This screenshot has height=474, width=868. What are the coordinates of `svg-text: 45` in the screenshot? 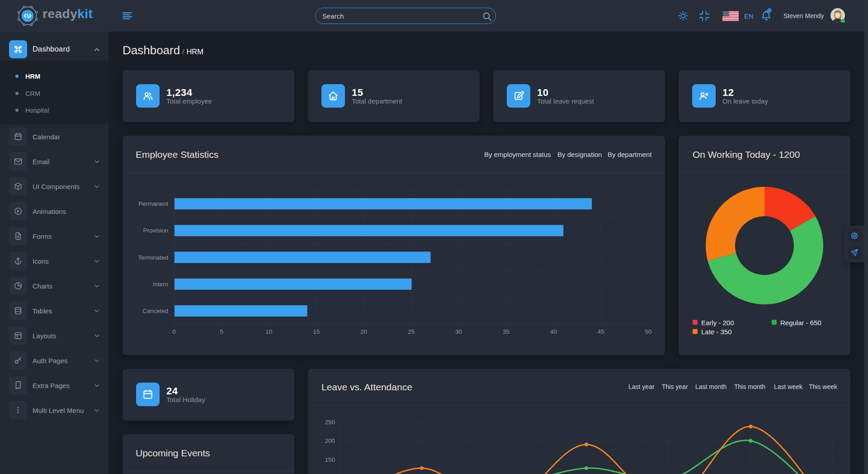 It's located at (601, 332).